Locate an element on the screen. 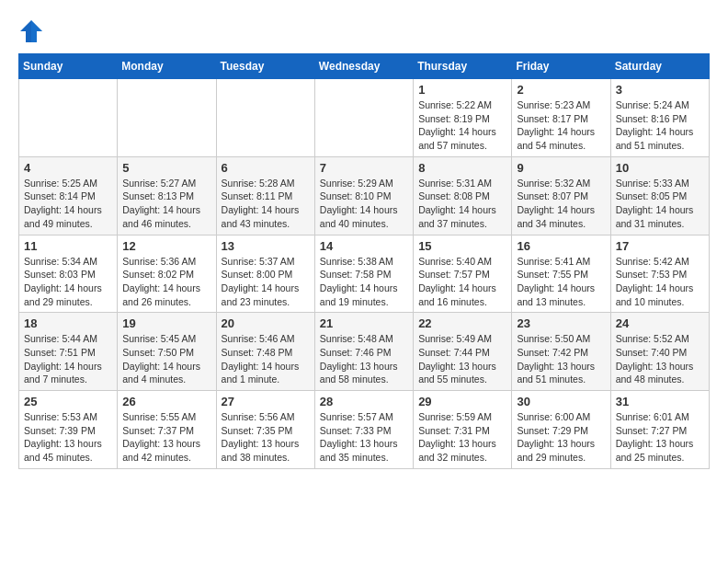 The width and height of the screenshot is (728, 563). calendar-cell: 25Sunrise: 5:53 AM Sunset: 7:39 PM Dayli… is located at coordinates (68, 431).